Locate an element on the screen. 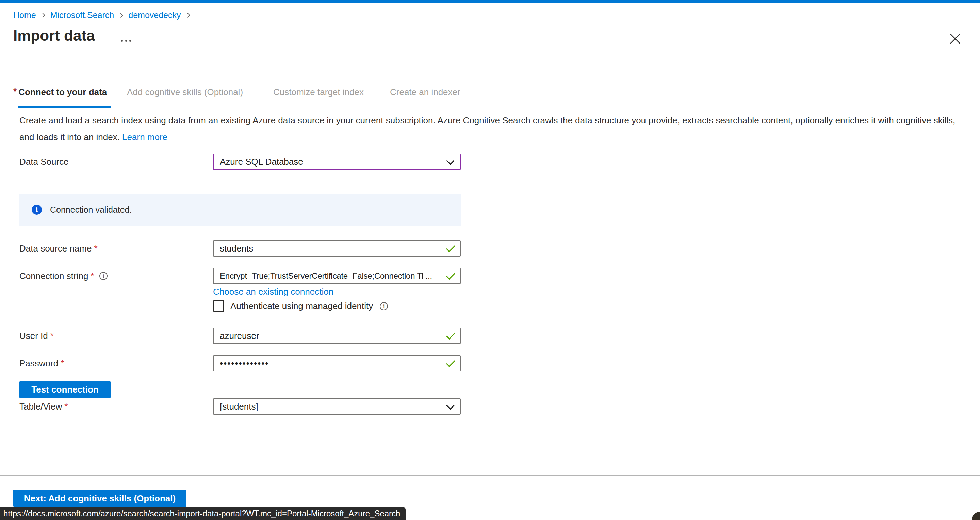 The image size is (980, 520). data-source-name-label: Data source name * is located at coordinates (116, 249).